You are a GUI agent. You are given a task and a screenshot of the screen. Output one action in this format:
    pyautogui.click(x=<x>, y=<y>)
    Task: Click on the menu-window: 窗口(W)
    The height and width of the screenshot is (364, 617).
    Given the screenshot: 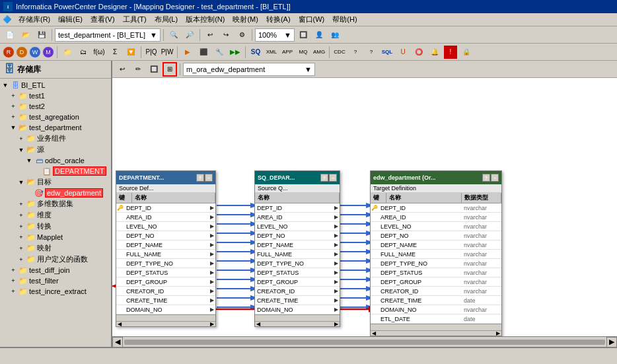 What is the action you would take?
    pyautogui.click(x=312, y=20)
    